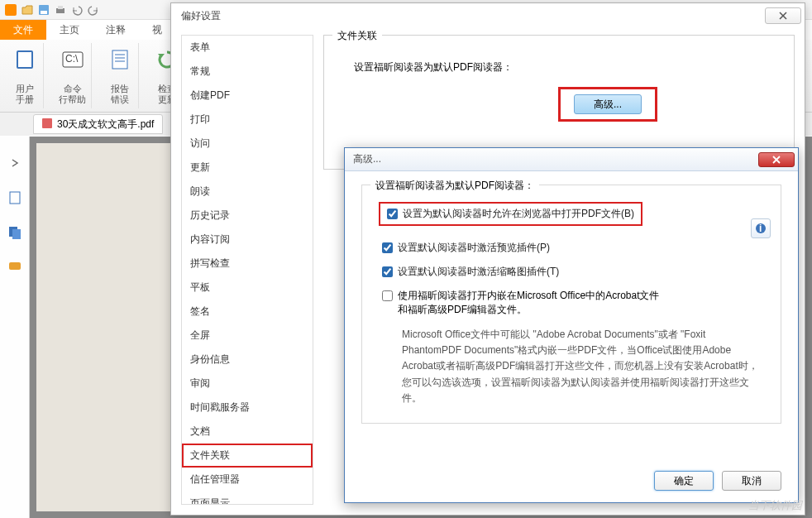 Image resolution: width=812 pixels, height=518 pixels. Describe the element at coordinates (761, 228) in the screenshot. I see `info-button: i` at that location.